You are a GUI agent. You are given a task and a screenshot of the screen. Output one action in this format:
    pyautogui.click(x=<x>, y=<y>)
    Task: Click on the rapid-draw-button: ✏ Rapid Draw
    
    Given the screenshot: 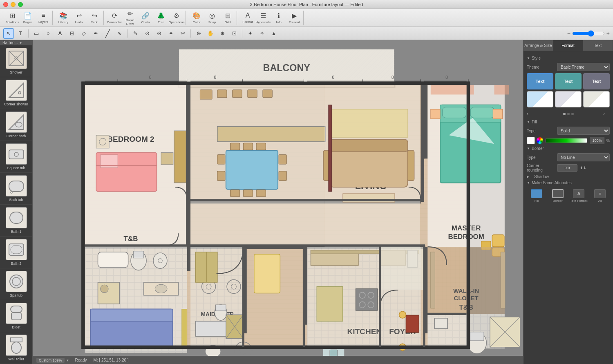 What is the action you would take?
    pyautogui.click(x=130, y=18)
    